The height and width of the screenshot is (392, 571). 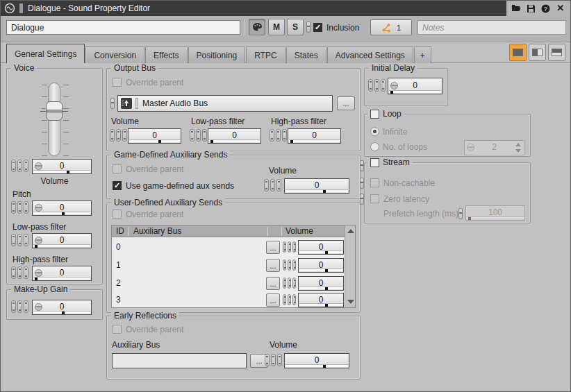 What do you see at coordinates (62, 208) in the screenshot?
I see `pitch-field: 0` at bounding box center [62, 208].